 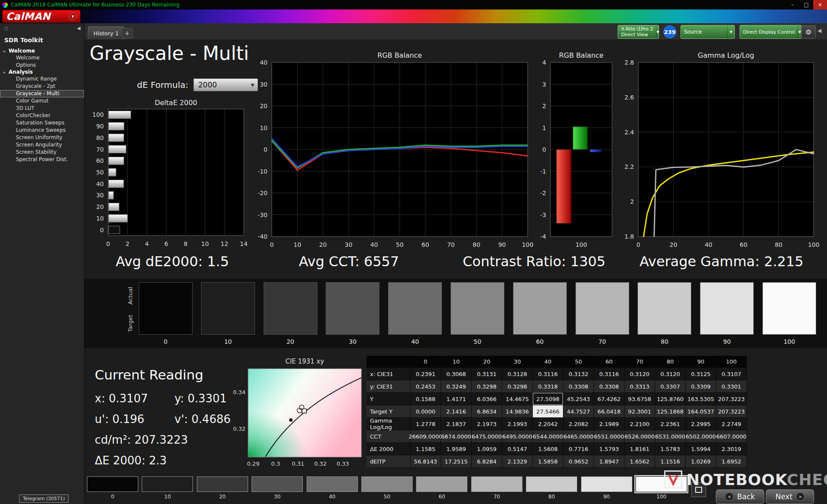 I want to click on table-cell-deitp-30: 2.1329, so click(x=518, y=462).